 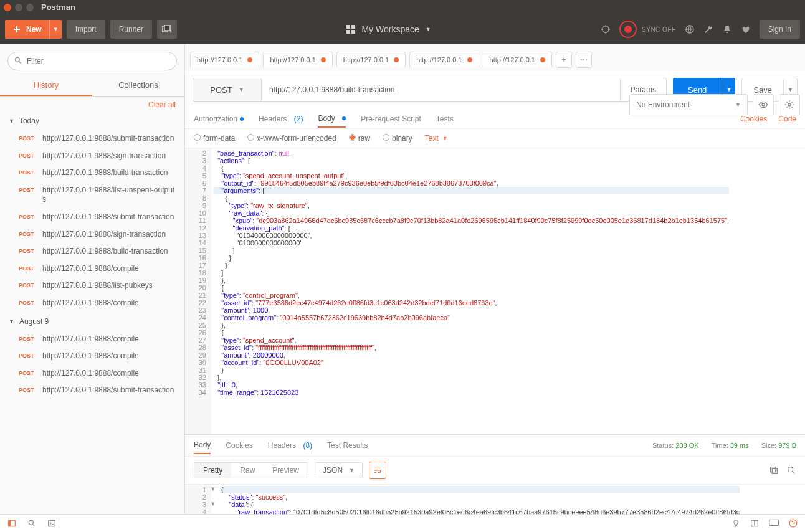 What do you see at coordinates (213, 470) in the screenshot?
I see `pill-pretty: Pretty` at bounding box center [213, 470].